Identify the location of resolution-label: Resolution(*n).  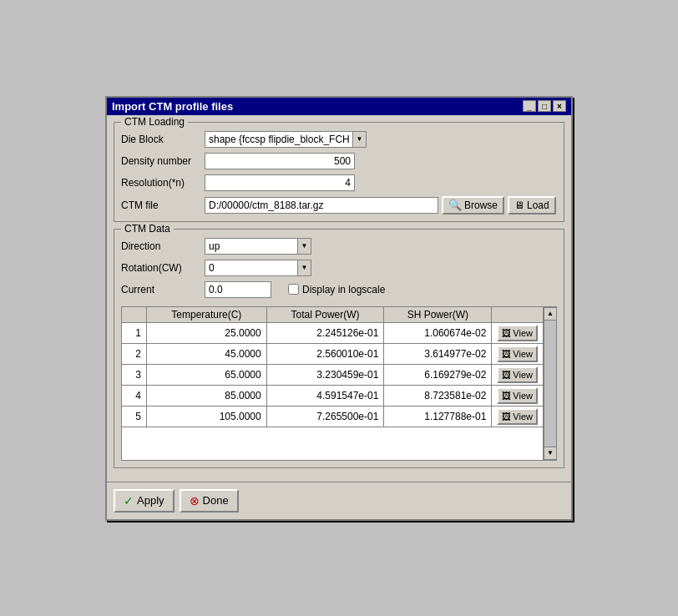
(163, 183).